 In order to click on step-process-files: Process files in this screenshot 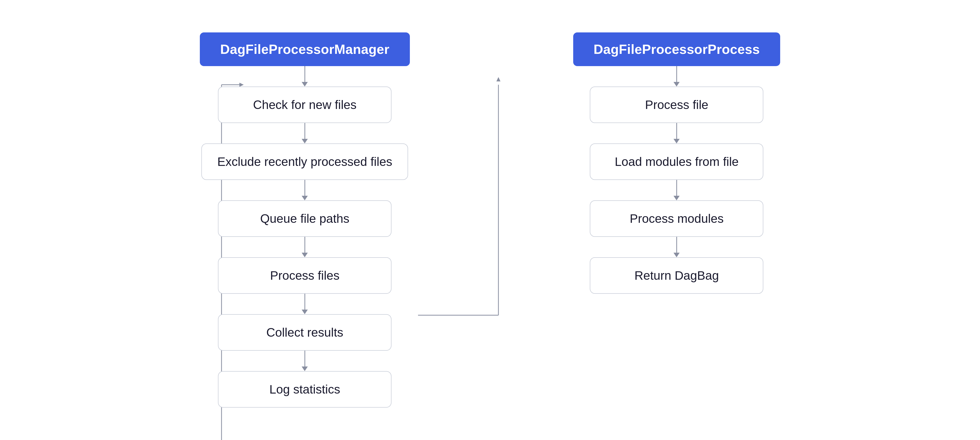, I will do `click(305, 275)`.